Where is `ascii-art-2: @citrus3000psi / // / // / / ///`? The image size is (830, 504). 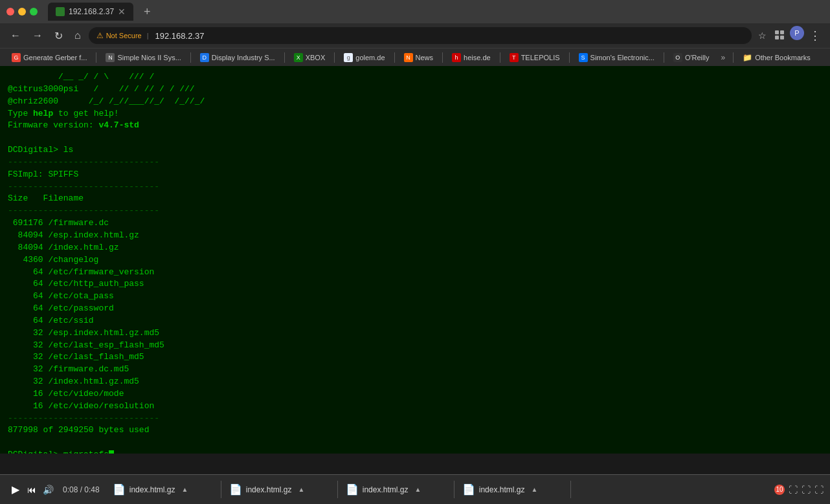
ascii-art-2: @citrus3000psi / // / // / / /// is located at coordinates (415, 89).